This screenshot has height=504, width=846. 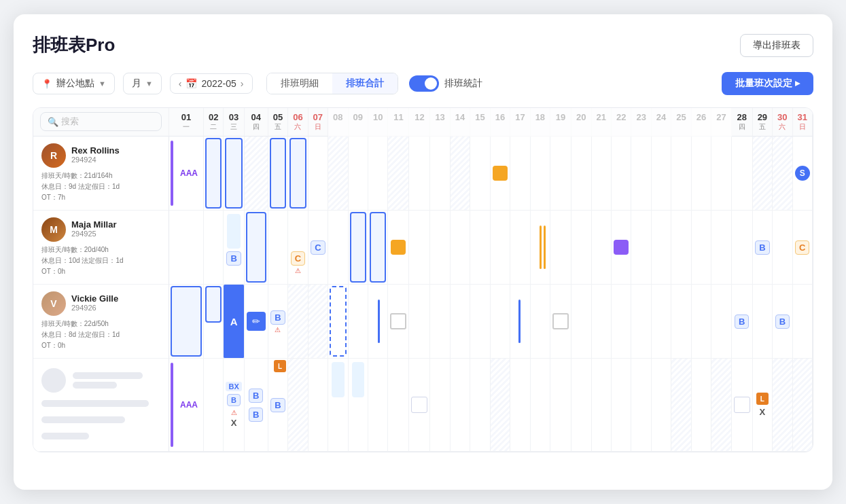 What do you see at coordinates (777, 46) in the screenshot?
I see `export-button: 導出排班表` at bounding box center [777, 46].